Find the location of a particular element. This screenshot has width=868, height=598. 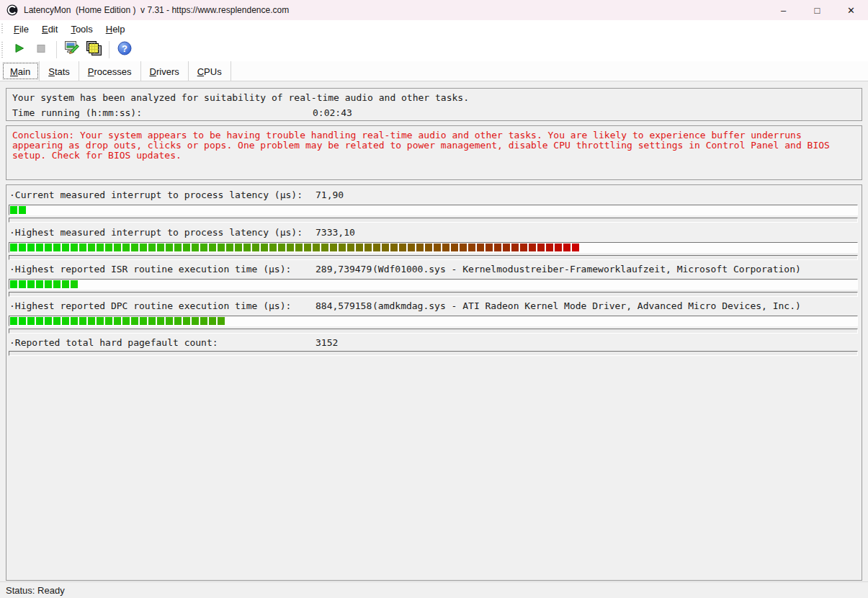

tab-drivers-label: rivers is located at coordinates (168, 72).